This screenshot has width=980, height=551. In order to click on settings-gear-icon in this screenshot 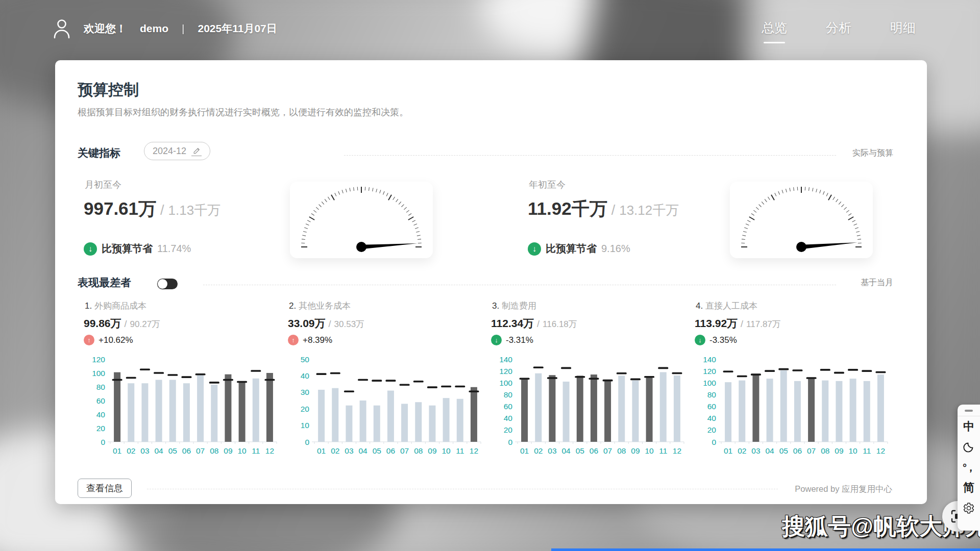, I will do `click(969, 508)`.